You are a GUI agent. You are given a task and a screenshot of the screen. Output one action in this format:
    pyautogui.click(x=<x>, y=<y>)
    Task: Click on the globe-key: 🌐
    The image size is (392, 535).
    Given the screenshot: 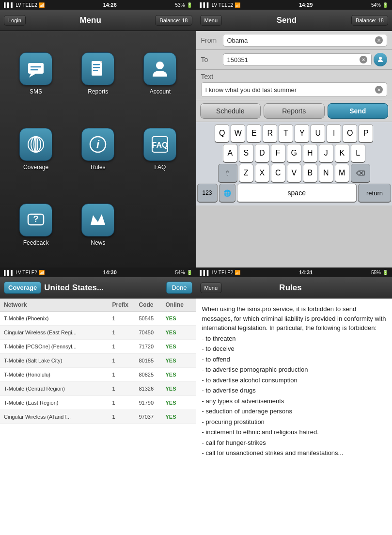 What is the action you would take?
    pyautogui.click(x=227, y=193)
    